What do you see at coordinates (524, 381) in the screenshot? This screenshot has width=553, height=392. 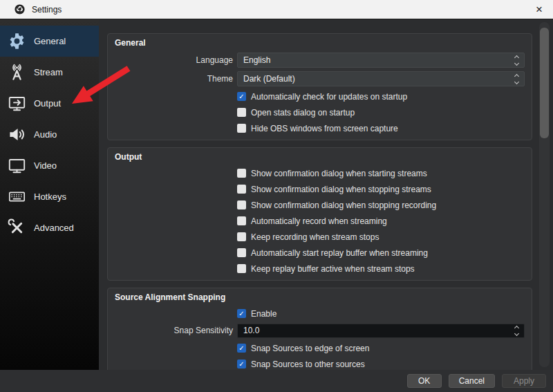 I see `apply-button: Apply` at bounding box center [524, 381].